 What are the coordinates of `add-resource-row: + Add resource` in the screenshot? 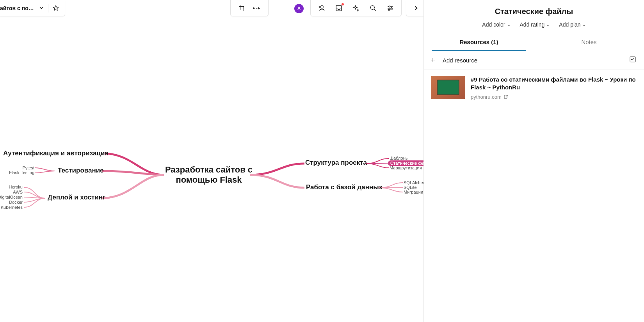 It's located at (534, 60).